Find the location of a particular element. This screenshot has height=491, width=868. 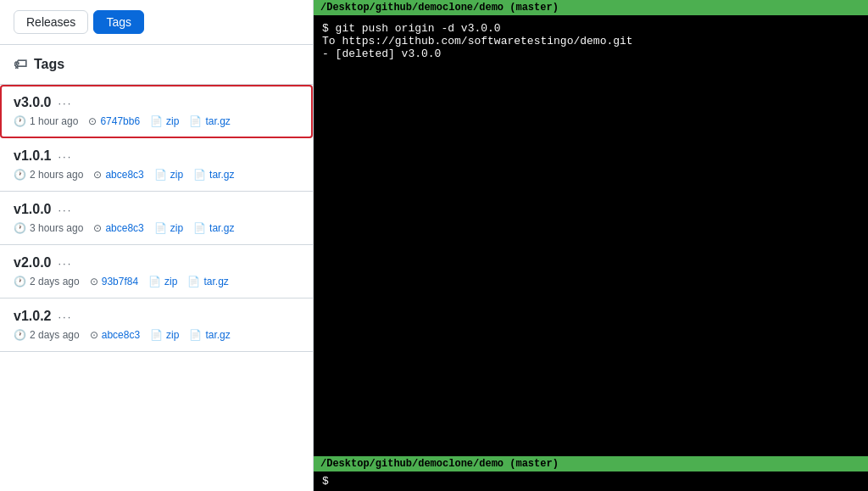

tag-commit: ⊙ 6747bb6 is located at coordinates (114, 121).